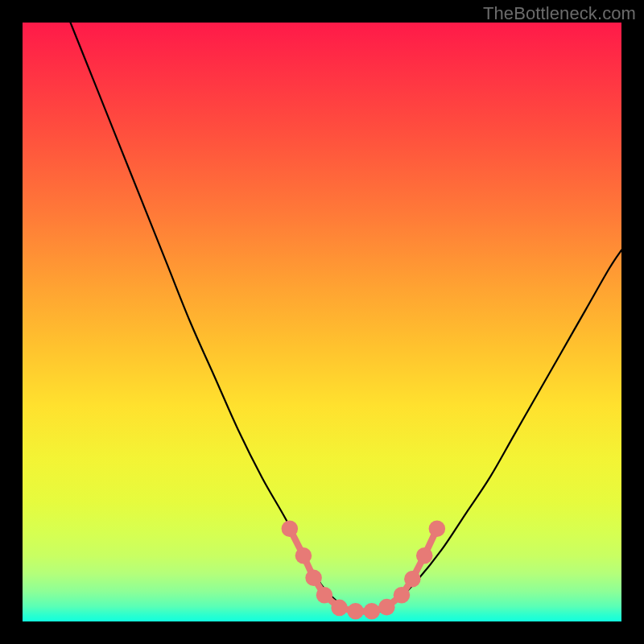 This screenshot has height=644, width=644. I want to click on watermark-text: TheBottleneck.com, so click(559, 14).